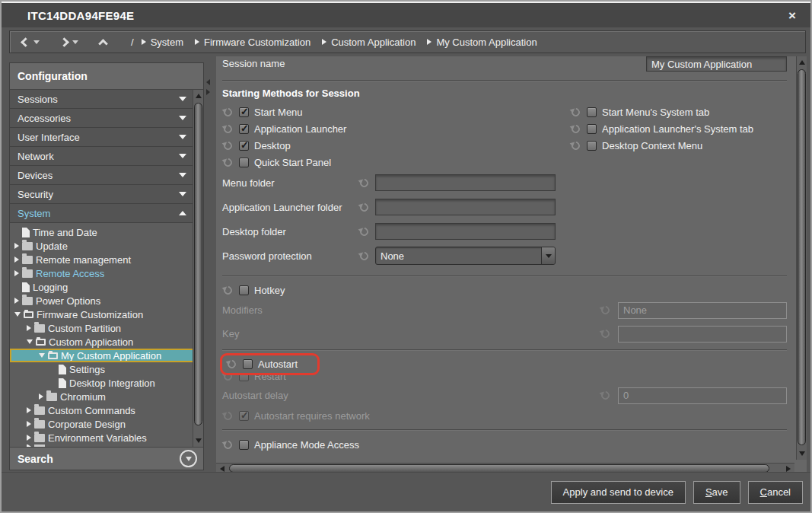  Describe the element at coordinates (548, 256) in the screenshot. I see `chevron-down-icon` at that location.